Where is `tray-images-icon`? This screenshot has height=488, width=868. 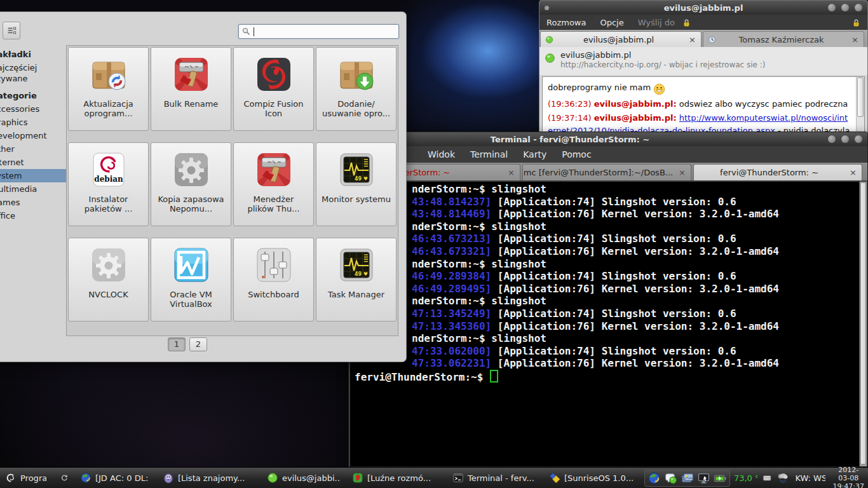
tray-images-icon is located at coordinates (688, 478).